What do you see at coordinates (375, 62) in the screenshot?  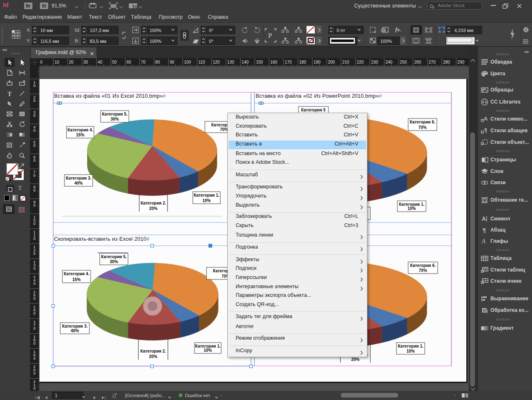 I see `svg-text: 230` at bounding box center [375, 62].